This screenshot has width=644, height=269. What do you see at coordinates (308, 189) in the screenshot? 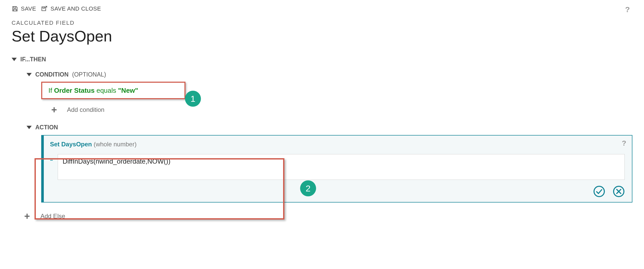
I see `callout-2-text: 2` at bounding box center [308, 189].